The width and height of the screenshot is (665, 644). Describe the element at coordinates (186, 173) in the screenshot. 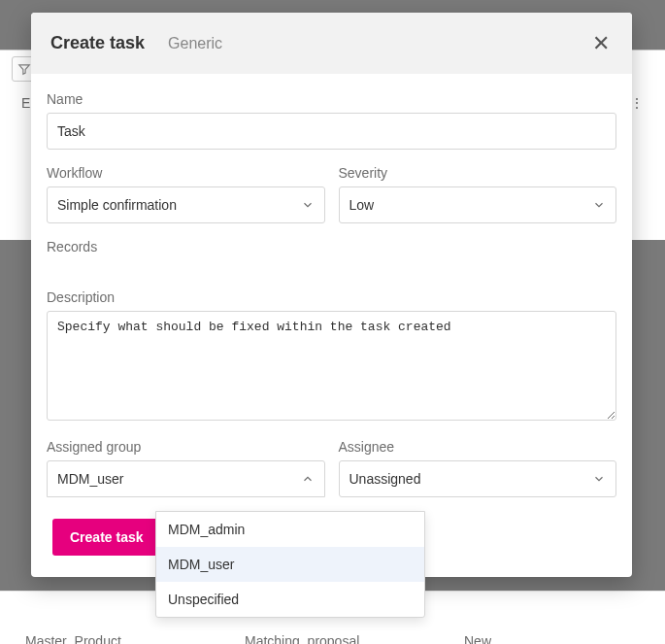

I see `workflow-label: Workflow` at that location.